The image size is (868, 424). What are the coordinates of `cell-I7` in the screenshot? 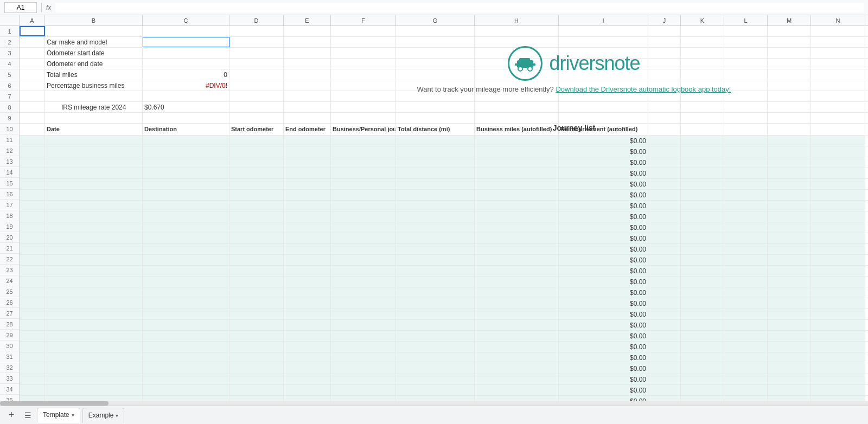 It's located at (603, 97).